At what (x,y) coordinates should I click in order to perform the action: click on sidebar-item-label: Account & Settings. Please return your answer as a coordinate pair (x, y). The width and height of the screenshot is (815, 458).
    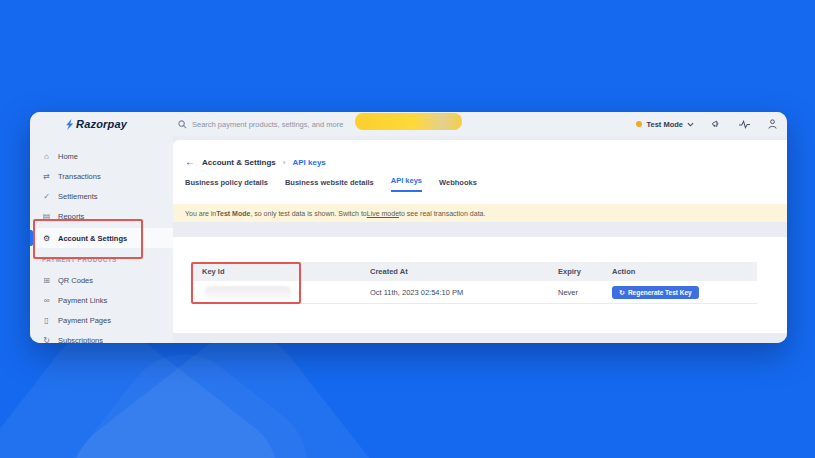
    Looking at the image, I should click on (92, 238).